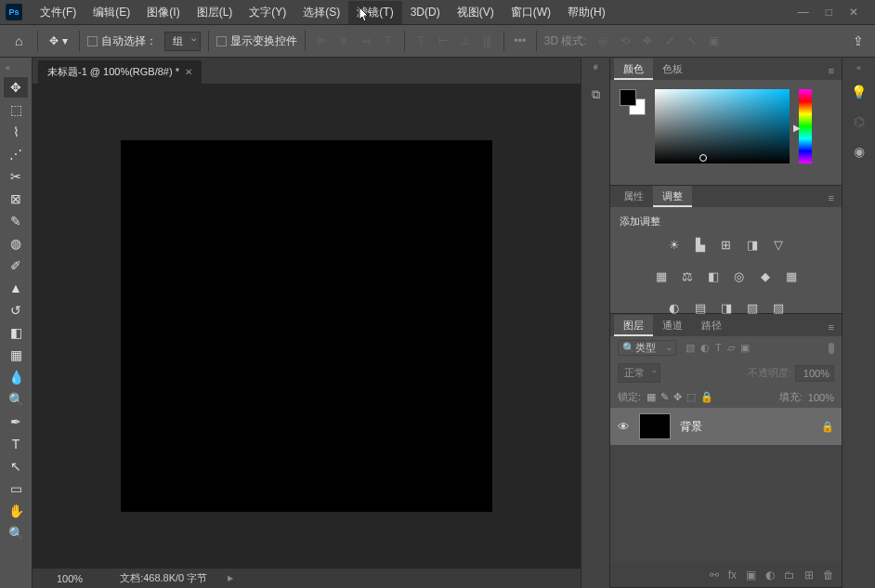 Image resolution: width=875 pixels, height=588 pixels. I want to click on menu-window: 窗口(W), so click(531, 13).